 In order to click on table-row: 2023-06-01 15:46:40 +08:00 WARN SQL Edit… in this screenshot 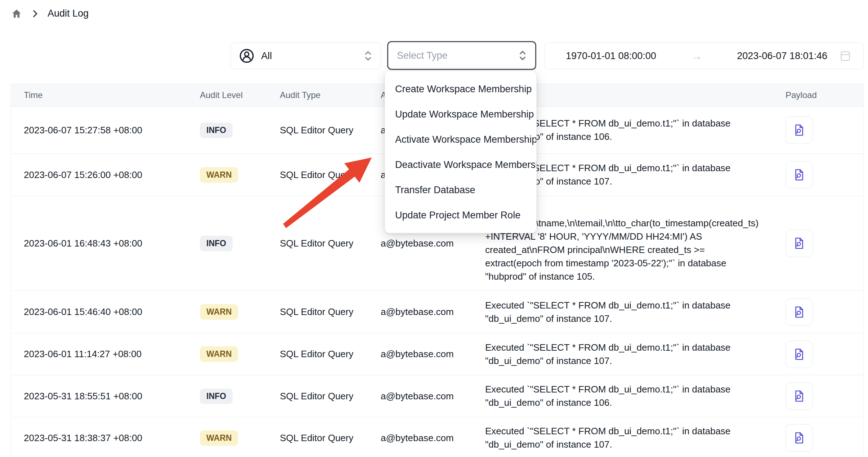, I will do `click(437, 312)`.